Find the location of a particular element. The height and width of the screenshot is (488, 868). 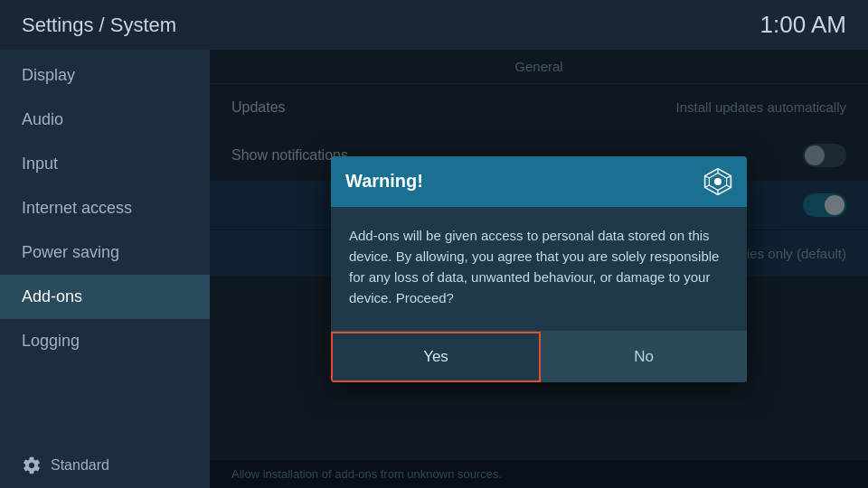

sidebar-footer: Standard is located at coordinates (105, 465).